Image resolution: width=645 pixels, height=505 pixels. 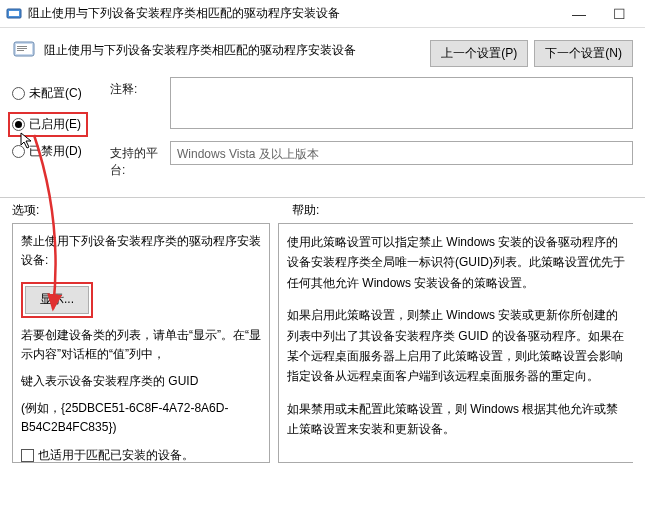 I want to click on help-label: 帮助:, so click(x=452, y=210).